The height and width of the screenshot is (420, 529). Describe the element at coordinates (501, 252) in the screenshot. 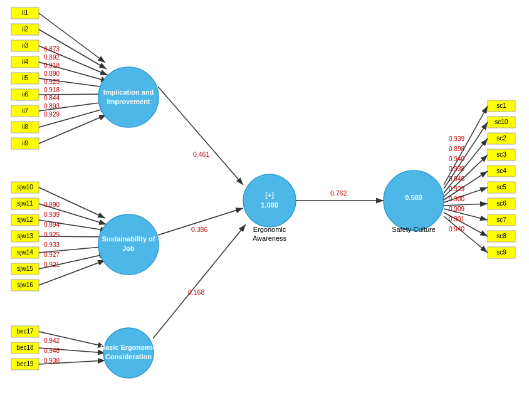

I see `label-sc9: sc9` at that location.